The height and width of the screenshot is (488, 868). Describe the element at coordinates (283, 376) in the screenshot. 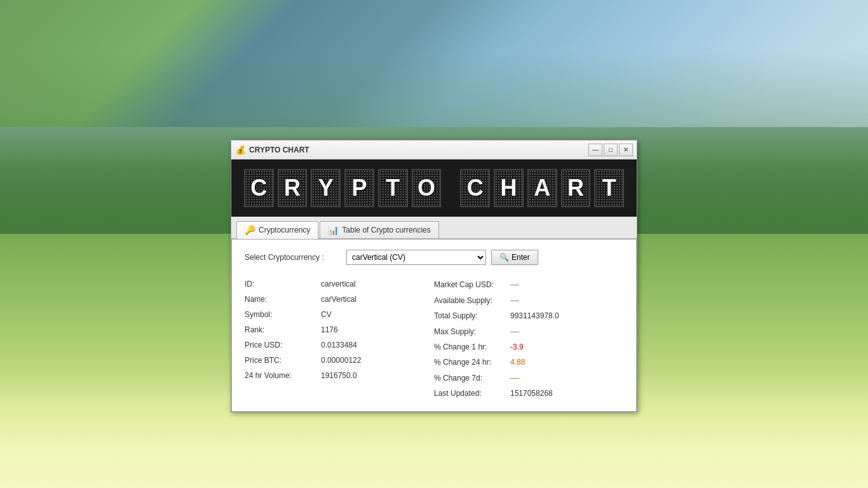

I see `field-24hr-volume-key: 24 hr Volume:` at that location.